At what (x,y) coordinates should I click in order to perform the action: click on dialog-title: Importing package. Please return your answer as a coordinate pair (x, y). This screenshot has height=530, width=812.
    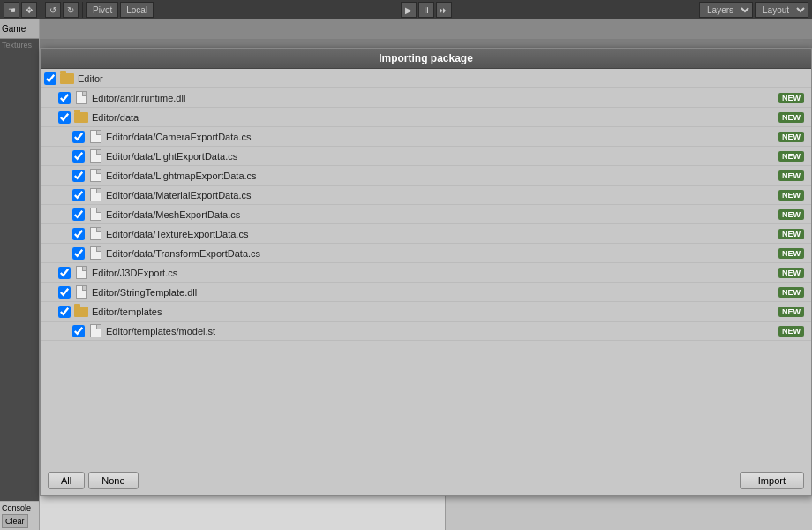
    Looking at the image, I should click on (425, 58).